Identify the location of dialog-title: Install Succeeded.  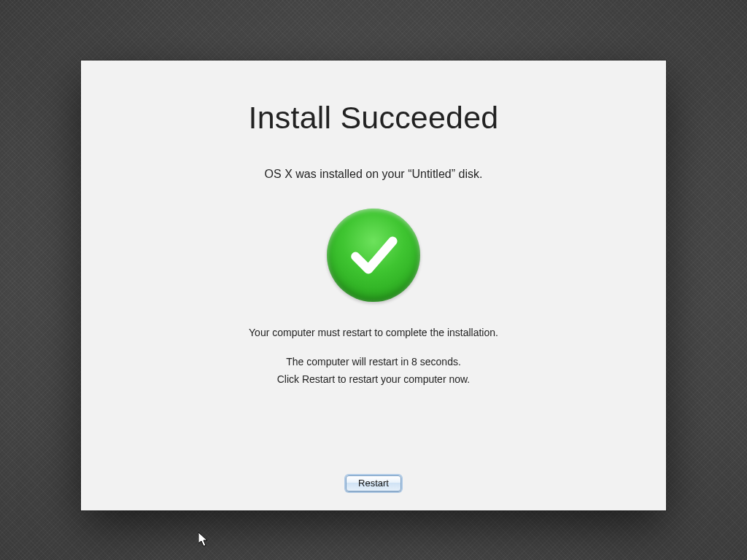
(374, 118).